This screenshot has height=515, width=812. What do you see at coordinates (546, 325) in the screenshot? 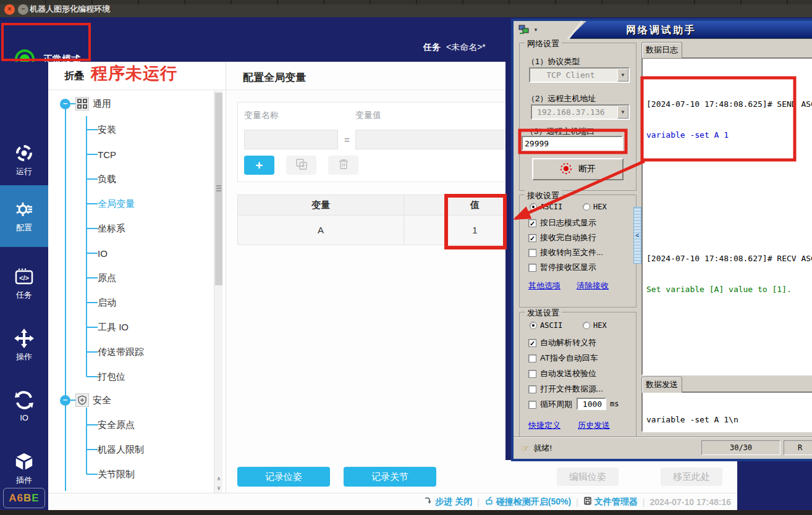
I see `send-ascii-radio: ASCII` at bounding box center [546, 325].